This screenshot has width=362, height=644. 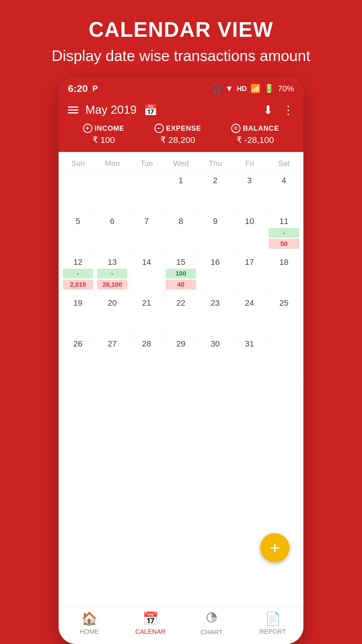 What do you see at coordinates (284, 275) in the screenshot?
I see `calendar-day-18: 18` at bounding box center [284, 275].